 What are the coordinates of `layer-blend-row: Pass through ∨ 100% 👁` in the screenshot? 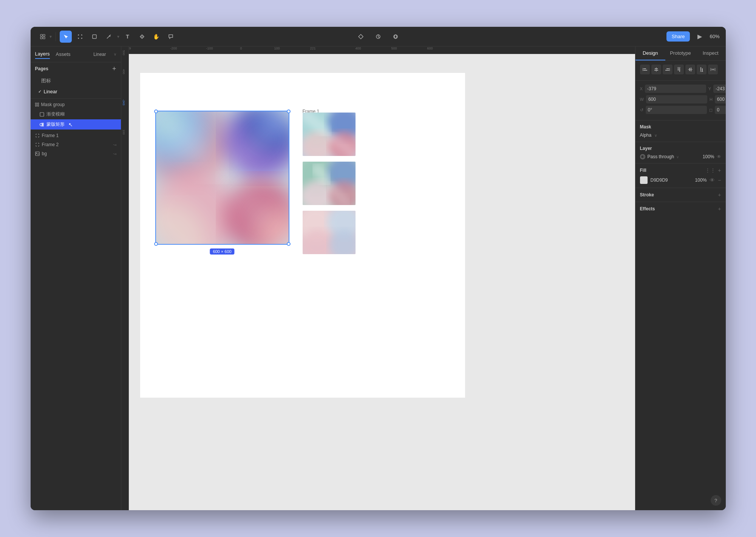 It's located at (681, 157).